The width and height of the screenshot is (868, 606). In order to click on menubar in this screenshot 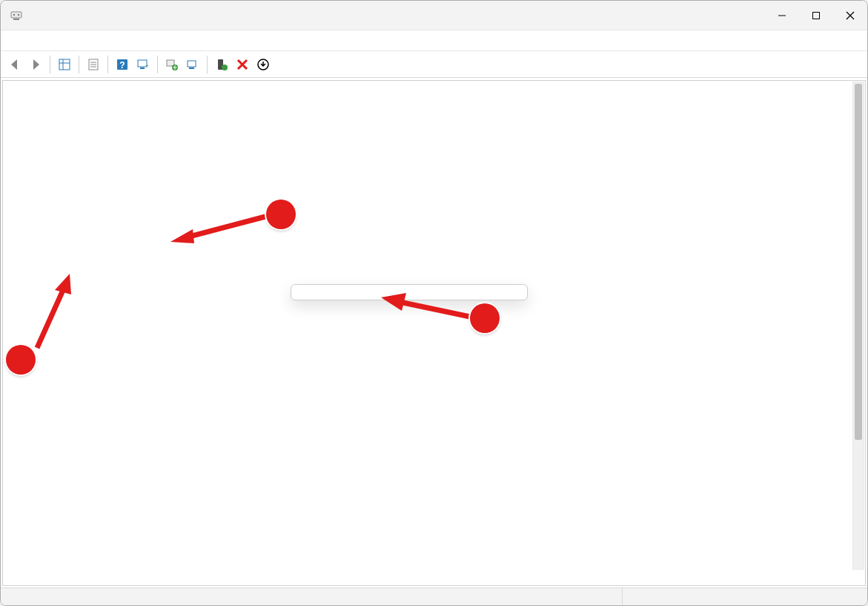, I will do `click(434, 41)`.